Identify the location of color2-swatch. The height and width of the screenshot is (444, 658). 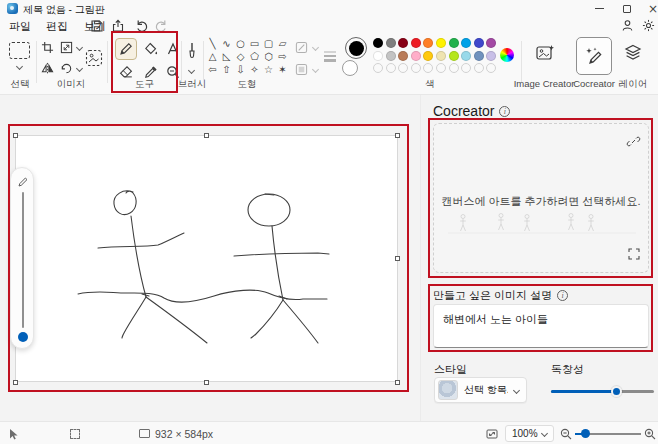
(350, 68).